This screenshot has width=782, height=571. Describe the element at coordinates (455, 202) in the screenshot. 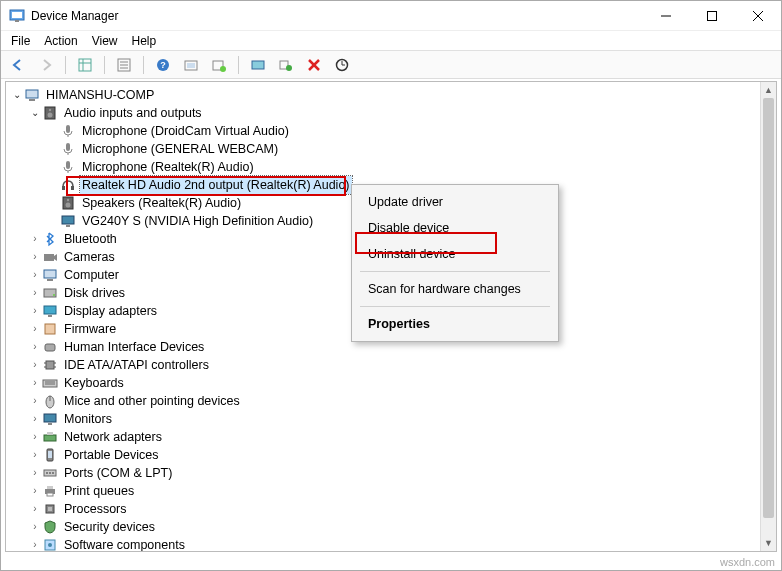

I see `context-menu-item: Update driver` at that location.